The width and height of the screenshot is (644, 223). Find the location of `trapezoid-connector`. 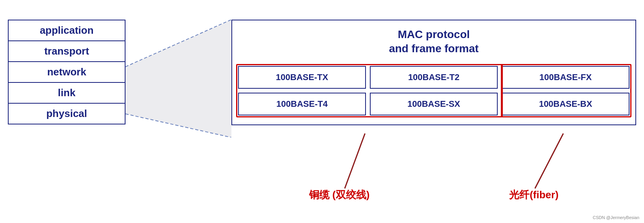

trapezoid-connector is located at coordinates (178, 79).